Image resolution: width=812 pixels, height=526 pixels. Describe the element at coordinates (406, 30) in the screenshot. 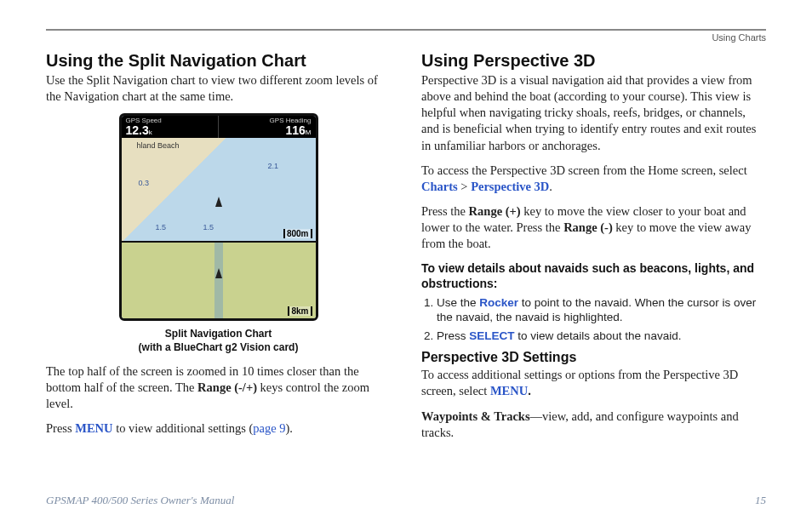

I see `header-rule` at that location.